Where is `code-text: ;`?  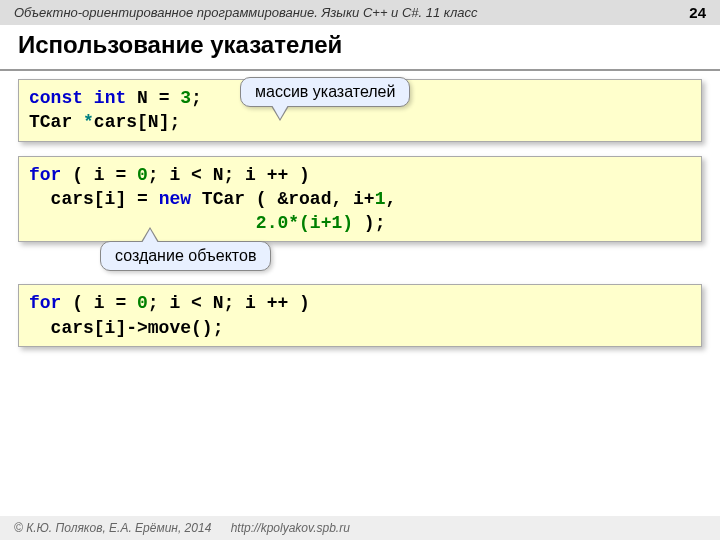 code-text: ; is located at coordinates (196, 98).